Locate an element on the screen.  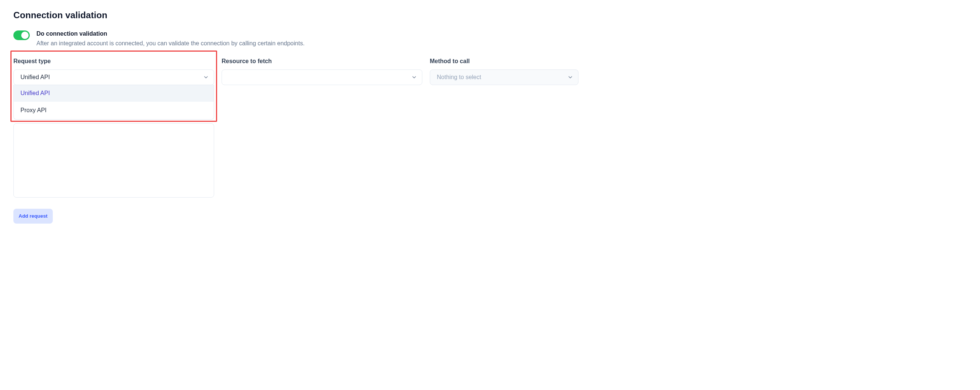
page-title: Connection validation is located at coordinates (490, 15).